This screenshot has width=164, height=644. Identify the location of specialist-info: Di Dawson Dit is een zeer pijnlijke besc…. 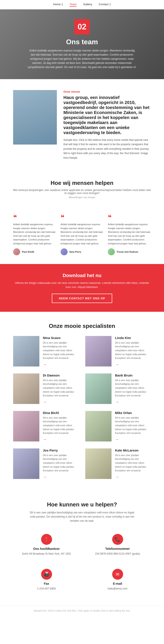
(61, 389).